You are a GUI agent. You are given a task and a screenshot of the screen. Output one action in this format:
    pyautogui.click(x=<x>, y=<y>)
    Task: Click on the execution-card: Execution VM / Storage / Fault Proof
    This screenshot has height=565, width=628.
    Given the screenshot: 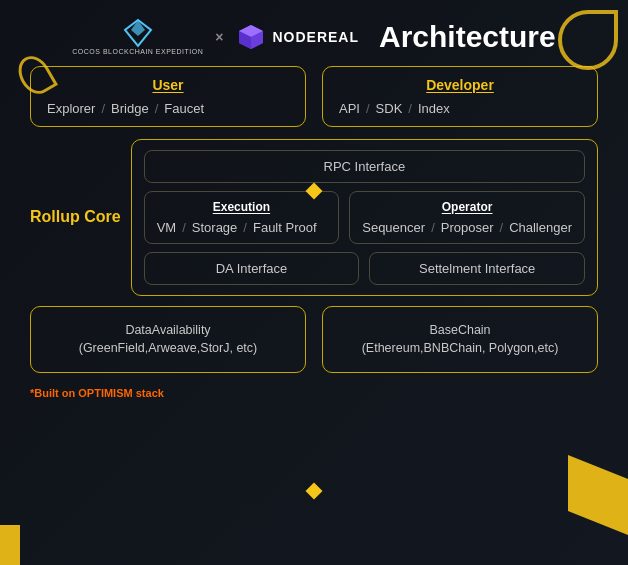 What is the action you would take?
    pyautogui.click(x=242, y=218)
    